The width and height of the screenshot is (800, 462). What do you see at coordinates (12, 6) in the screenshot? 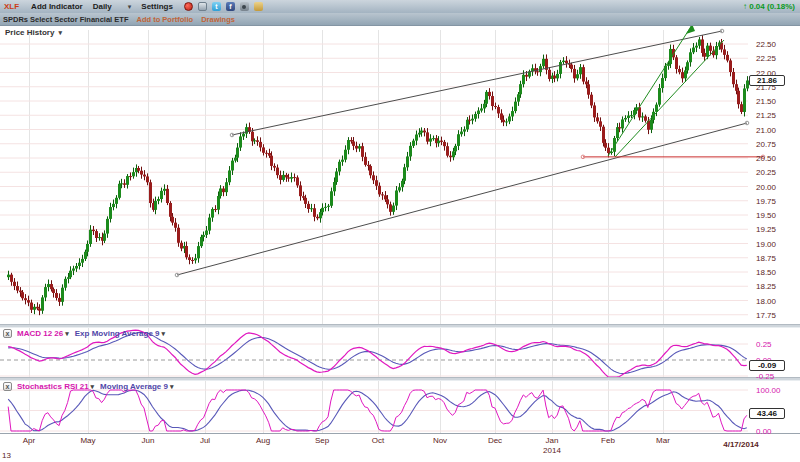
I see `symbol-tab: XLF` at bounding box center [12, 6].